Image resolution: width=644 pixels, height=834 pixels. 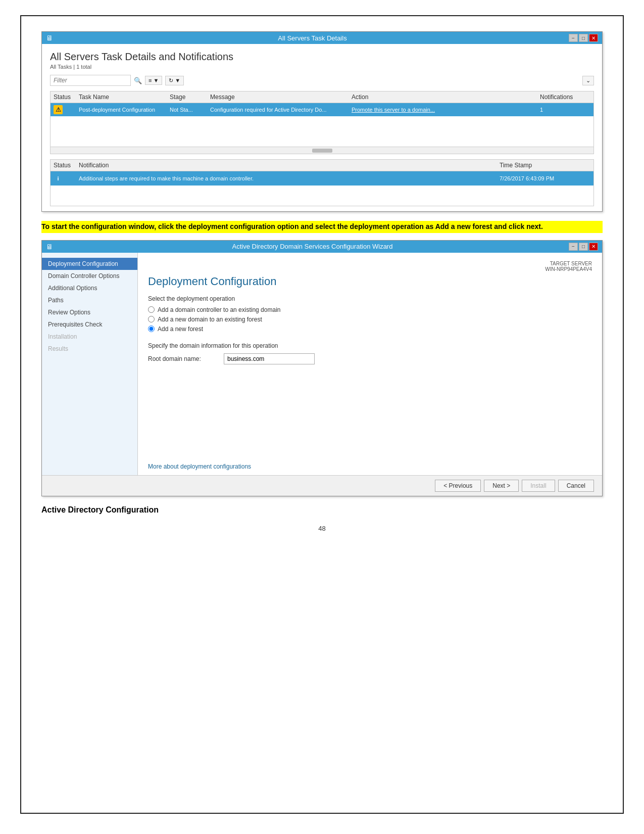 What do you see at coordinates (90, 288) in the screenshot?
I see `sidebar-item-additional-options: Additional Options` at bounding box center [90, 288].